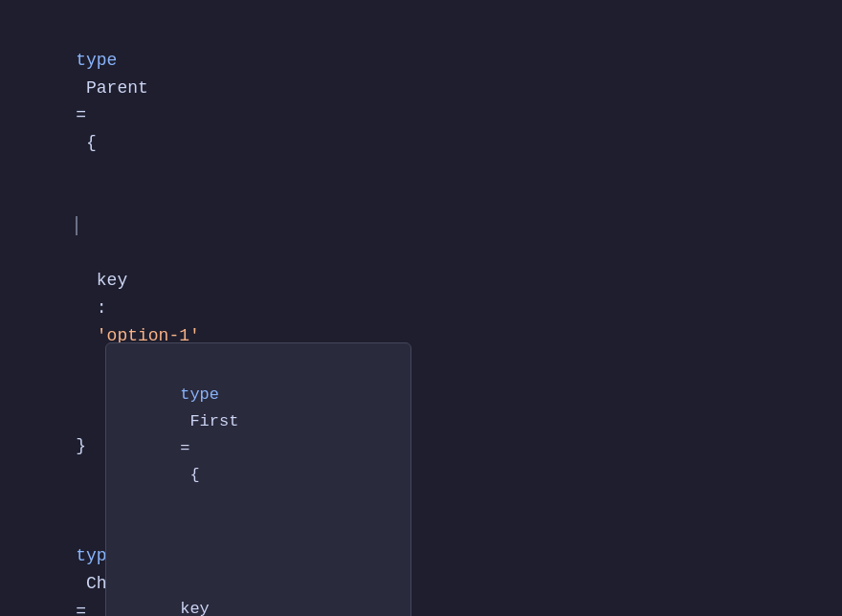 The width and height of the screenshot is (842, 616). I want to click on keyword-type: type, so click(96, 60).